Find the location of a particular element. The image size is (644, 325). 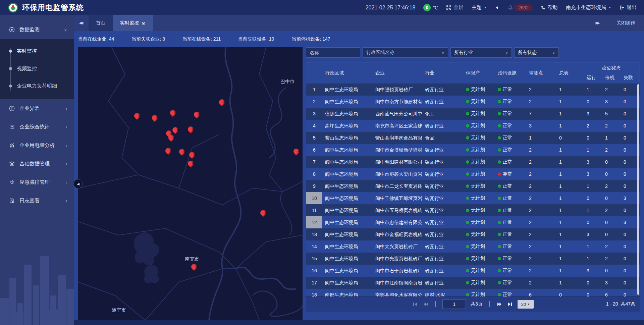

tabs-scroll-right-button: ▶▶ is located at coordinates (598, 23).